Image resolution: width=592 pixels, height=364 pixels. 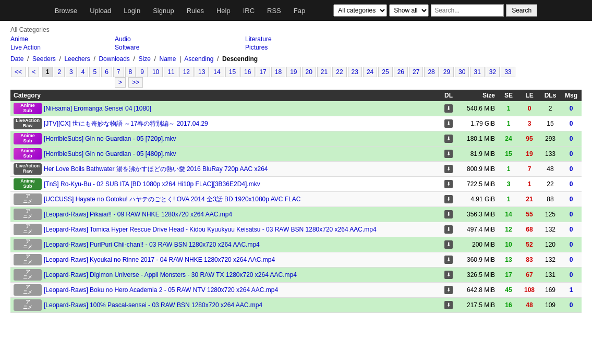 I want to click on page-32: 32, so click(x=492, y=72).